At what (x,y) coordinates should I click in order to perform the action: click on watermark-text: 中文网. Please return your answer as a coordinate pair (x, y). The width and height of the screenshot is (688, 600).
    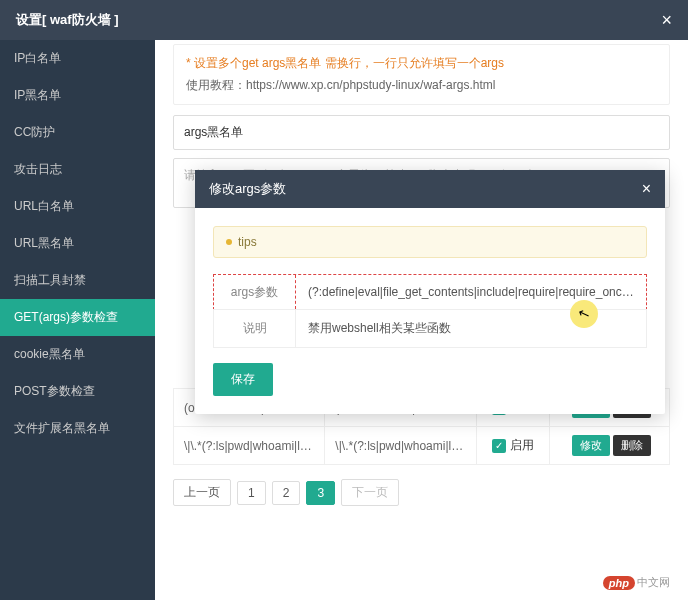
    Looking at the image, I should click on (654, 582).